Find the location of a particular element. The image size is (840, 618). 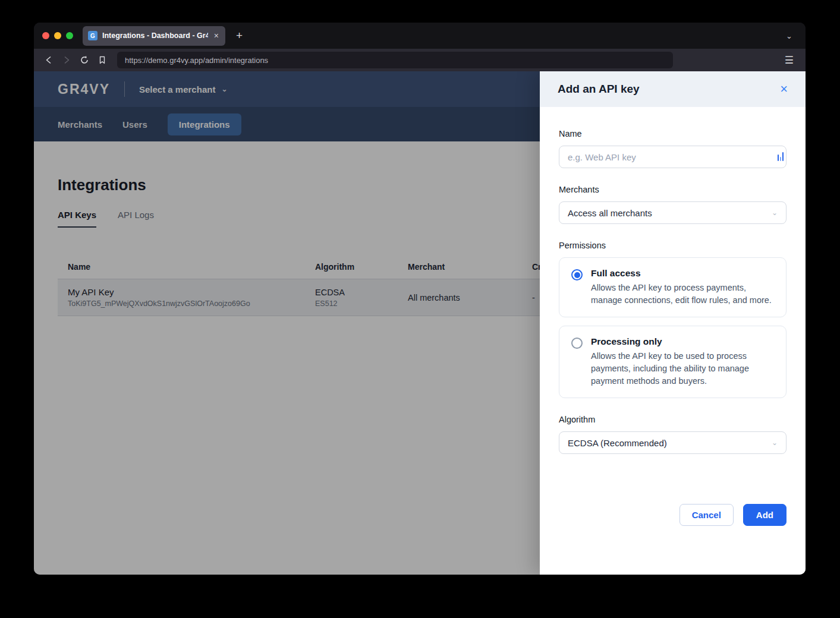

minimize-window-button is located at coordinates (58, 36).